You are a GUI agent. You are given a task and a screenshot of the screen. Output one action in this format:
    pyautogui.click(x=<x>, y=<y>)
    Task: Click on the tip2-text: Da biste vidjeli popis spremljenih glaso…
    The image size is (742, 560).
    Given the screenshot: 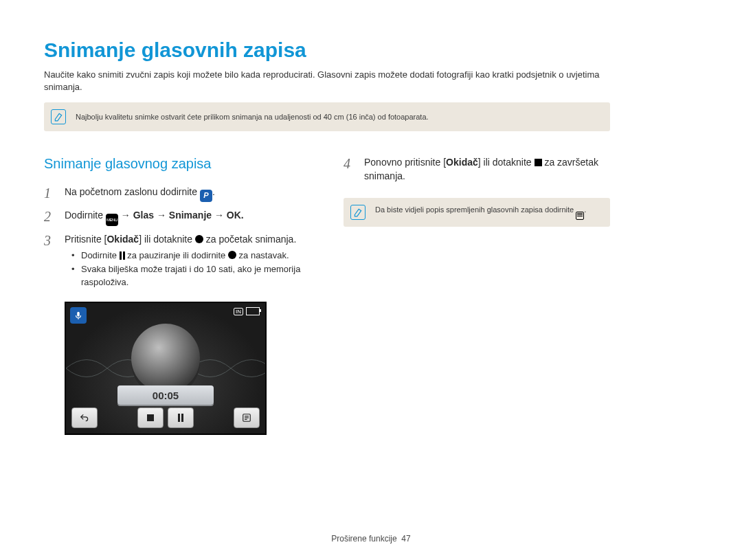 What is the action you would take?
    pyautogui.click(x=475, y=210)
    